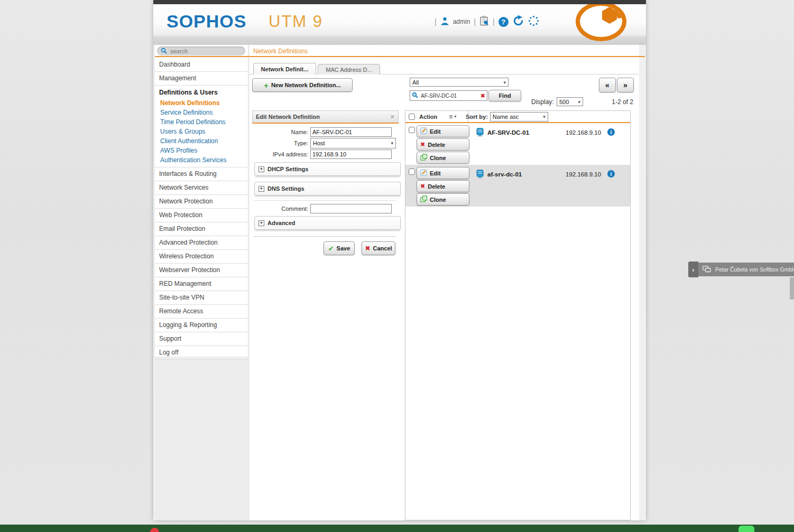 The image size is (794, 532). Describe the element at coordinates (302, 85) in the screenshot. I see `new-network-definition-button: + New Network Definition...` at that location.